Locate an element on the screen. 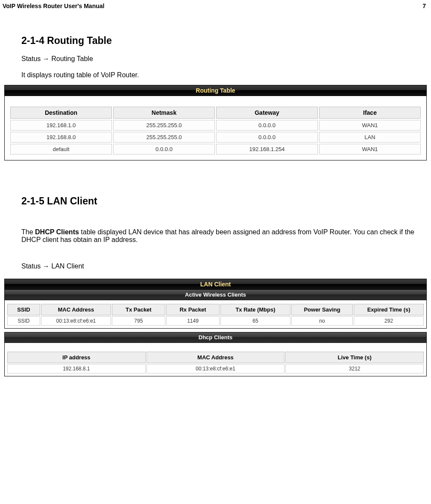 The width and height of the screenshot is (431, 504). dhcp-clients-container: IP address MAC Address Live Time (s) 192… is located at coordinates (215, 359).